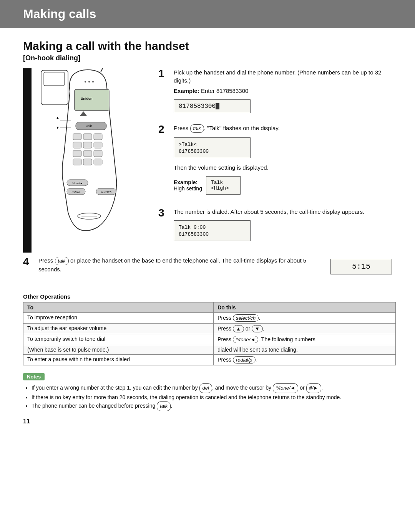  I want to click on step-2-number: 2, so click(164, 129).